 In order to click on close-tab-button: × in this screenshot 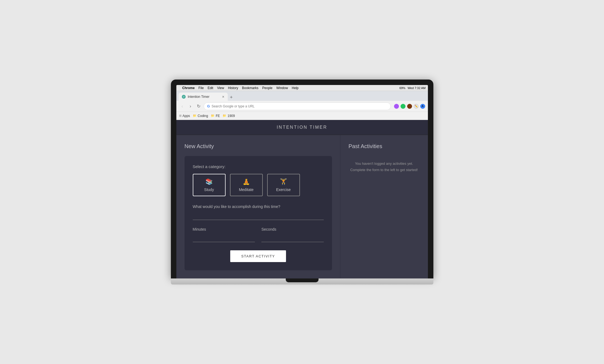, I will do `click(223, 97)`.